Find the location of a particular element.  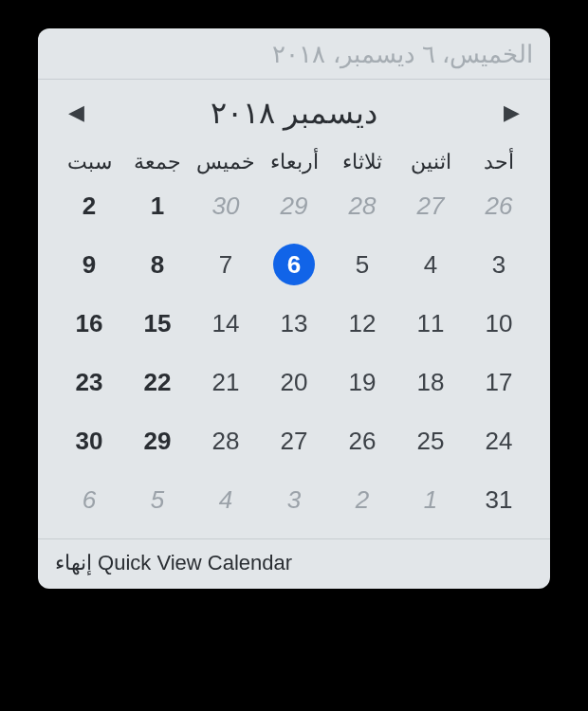

day-cell: 12 is located at coordinates (362, 323).